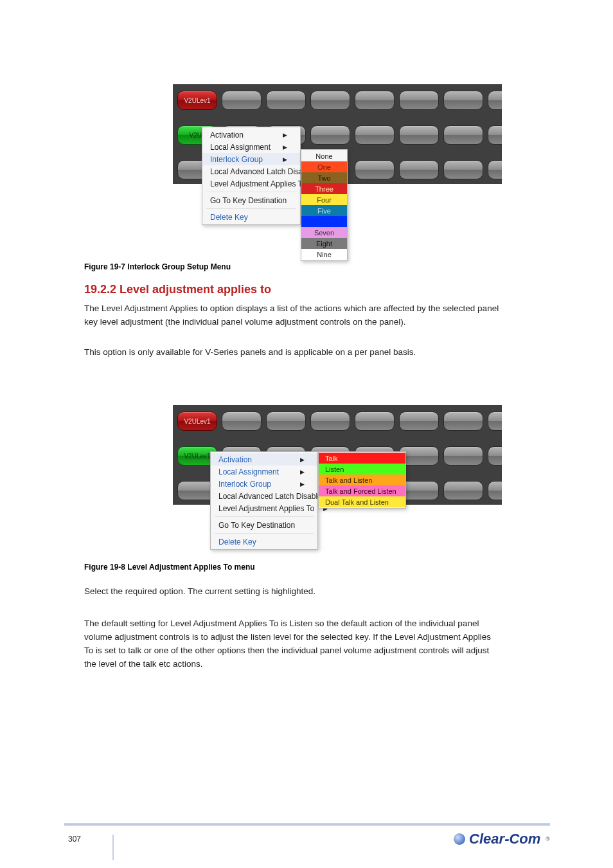  I want to click on footer-stub, so click(113, 847).